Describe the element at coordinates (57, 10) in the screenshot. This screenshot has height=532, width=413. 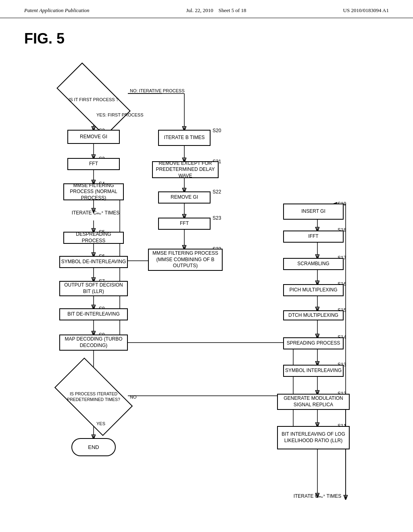
I see `header-left: Patent Application Publication` at that location.